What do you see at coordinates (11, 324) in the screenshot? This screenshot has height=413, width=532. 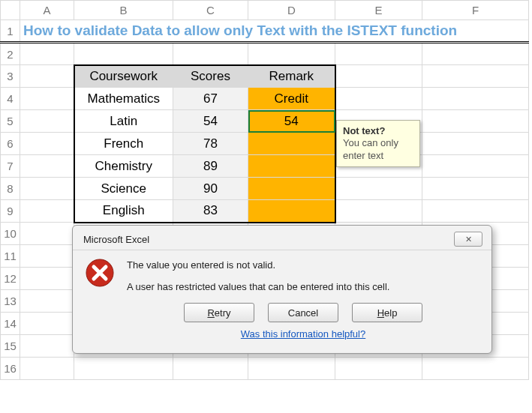 I see `row-header-14: 14` at bounding box center [11, 324].